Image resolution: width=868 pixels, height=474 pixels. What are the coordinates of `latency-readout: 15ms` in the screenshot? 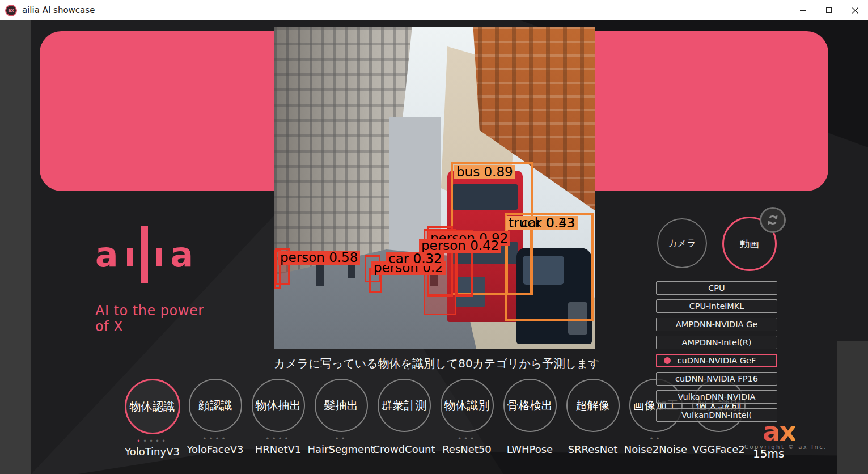 It's located at (769, 454).